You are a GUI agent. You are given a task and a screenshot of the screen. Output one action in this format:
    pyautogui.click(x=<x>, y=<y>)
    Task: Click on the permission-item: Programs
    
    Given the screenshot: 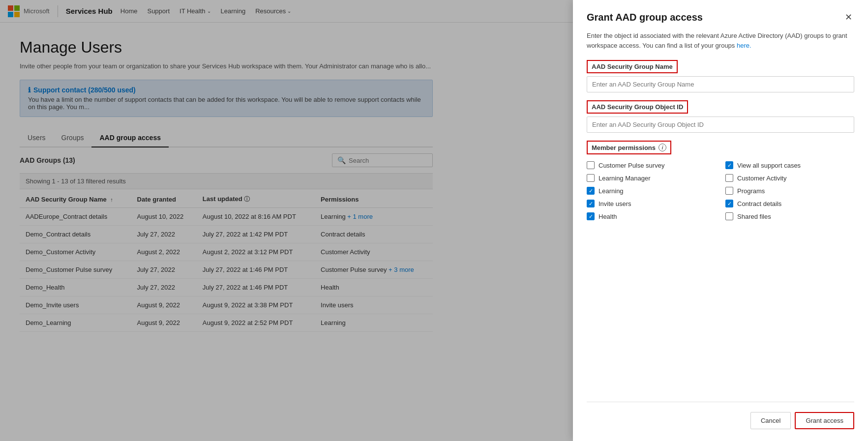 What is the action you would take?
    pyautogui.click(x=790, y=191)
    